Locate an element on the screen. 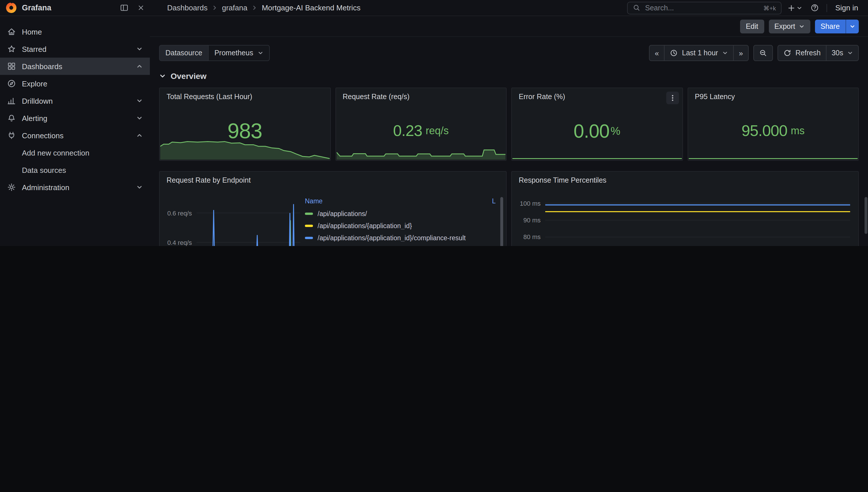 This screenshot has height=492, width=868. sidebar-item-administration: Administration is located at coordinates (75, 187).